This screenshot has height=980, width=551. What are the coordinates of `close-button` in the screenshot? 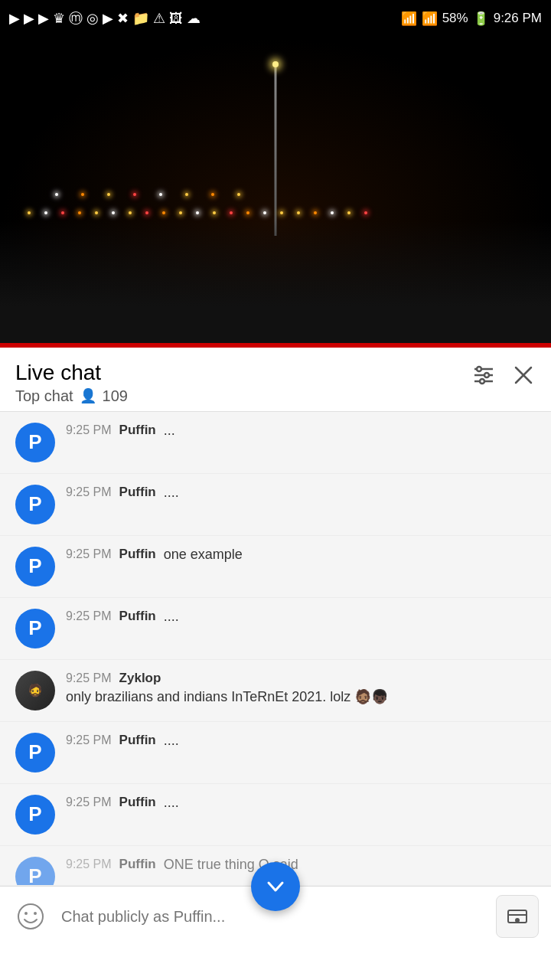 It's located at (523, 375).